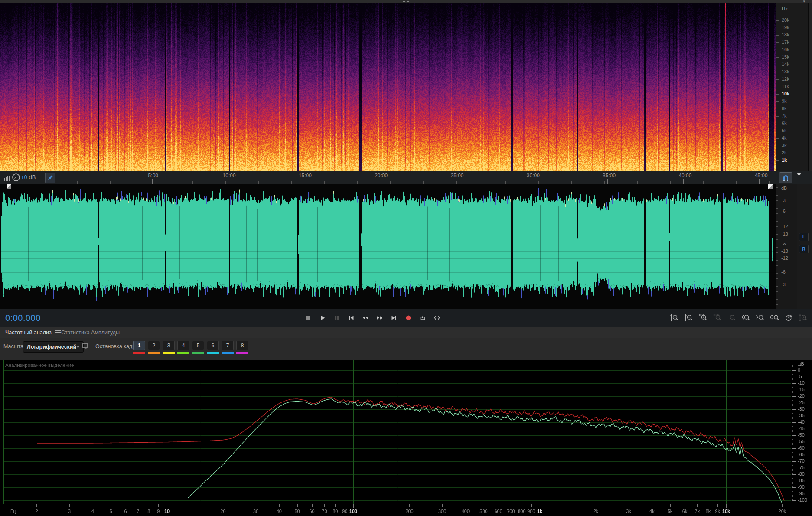  Describe the element at coordinates (213, 347) in the screenshot. I see `frame-hold-button-6: 6` at that location.